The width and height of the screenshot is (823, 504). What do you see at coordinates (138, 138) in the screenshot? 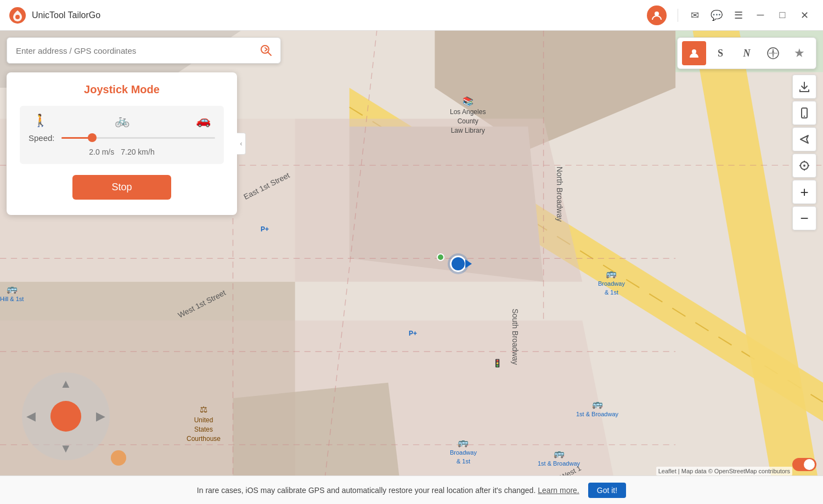
I see `speed-slider-wrap` at bounding box center [138, 138].